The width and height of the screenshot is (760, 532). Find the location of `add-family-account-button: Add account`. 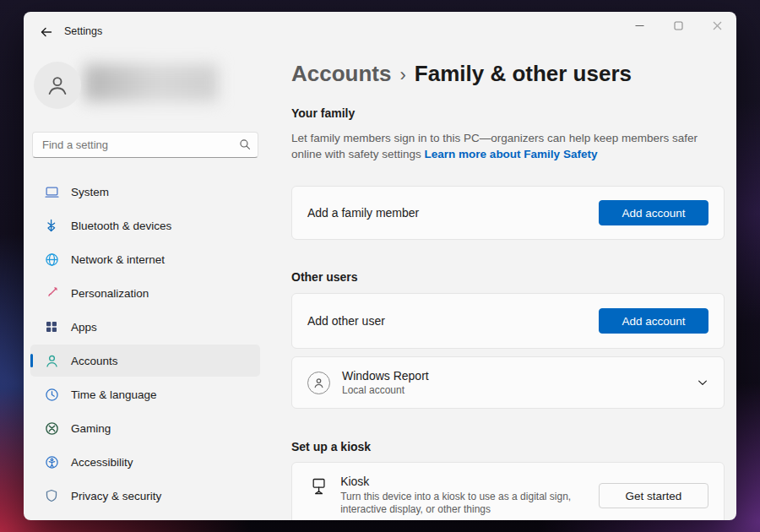

add-family-account-button: Add account is located at coordinates (654, 213).